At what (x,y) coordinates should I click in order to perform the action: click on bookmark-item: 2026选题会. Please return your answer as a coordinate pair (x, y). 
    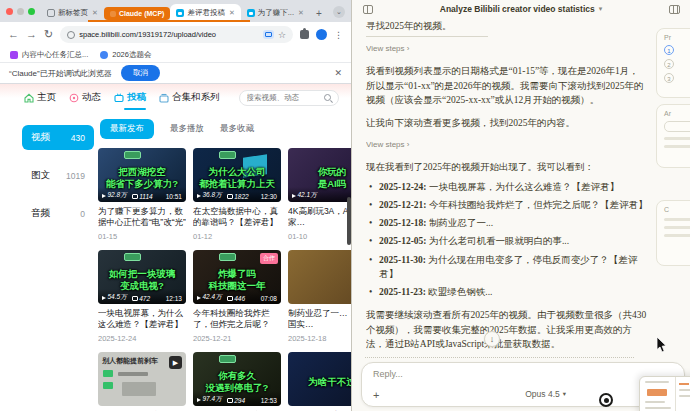
    Looking at the image, I should click on (126, 55).